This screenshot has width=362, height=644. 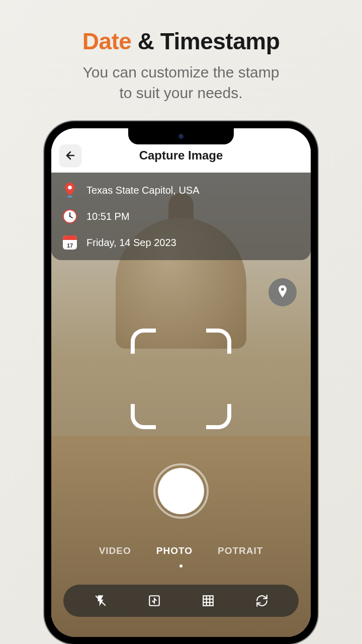 What do you see at coordinates (181, 491) in the screenshot?
I see `shutter-inner` at bounding box center [181, 491].